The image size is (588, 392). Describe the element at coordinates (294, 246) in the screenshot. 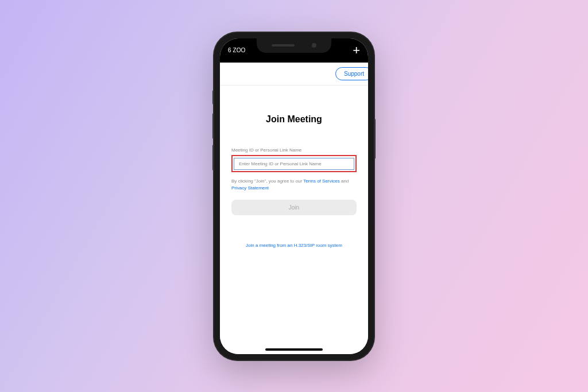

I see `sip-room-link: Join a meeting from an H.323/SIP room sy…` at that location.